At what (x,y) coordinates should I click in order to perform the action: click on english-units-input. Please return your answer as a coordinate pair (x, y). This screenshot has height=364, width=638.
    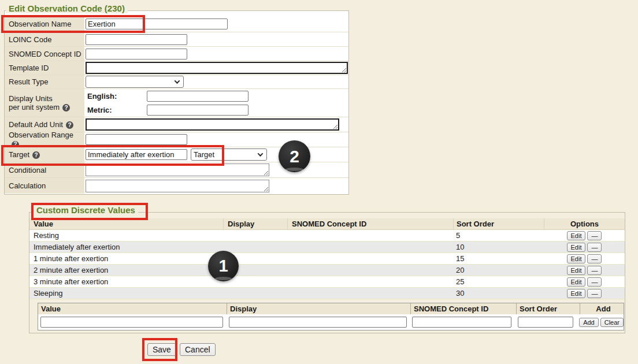
    Looking at the image, I should click on (198, 96).